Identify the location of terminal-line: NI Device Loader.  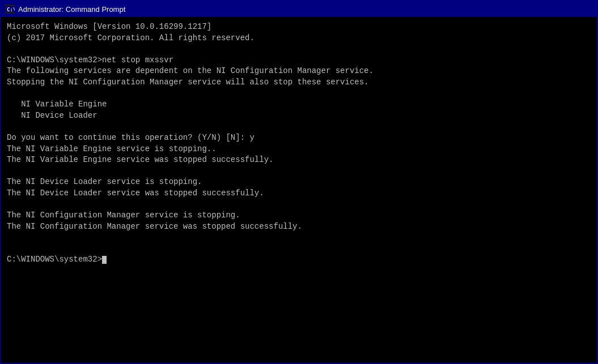
(299, 116).